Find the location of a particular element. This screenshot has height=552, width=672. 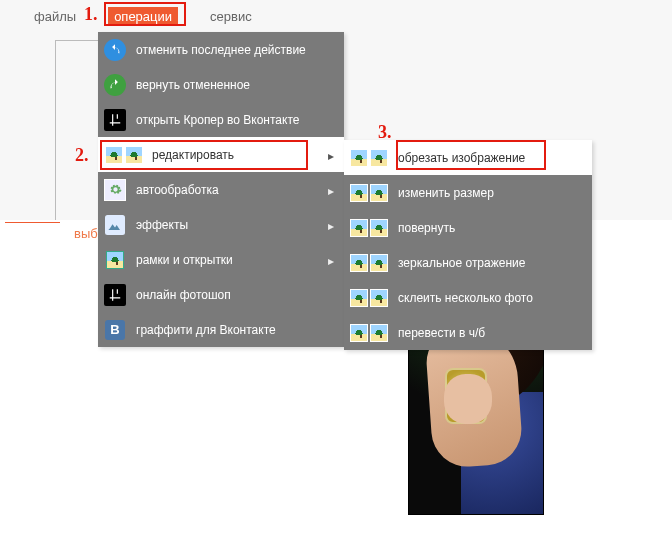

menu-item-label: изменить размер is located at coordinates (446, 193).